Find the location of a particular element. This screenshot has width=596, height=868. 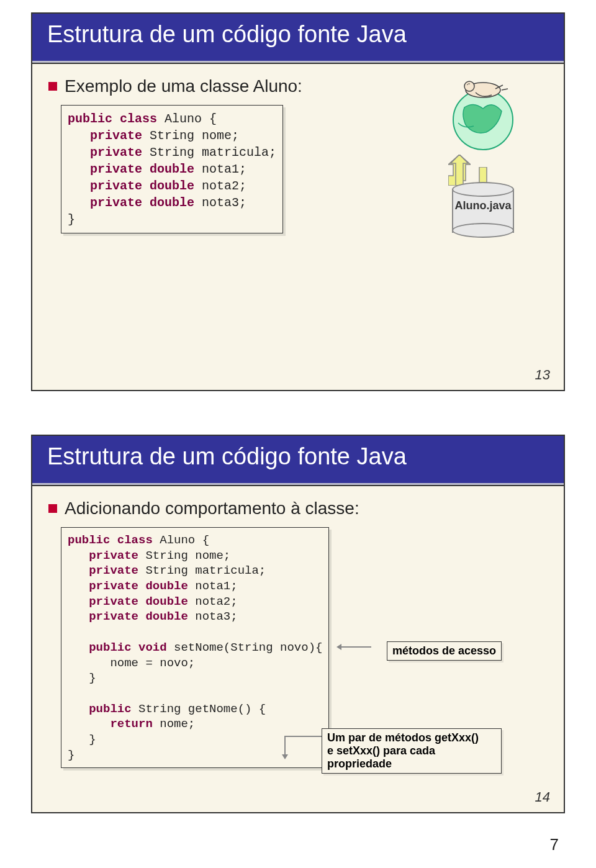

annotation-2-line2: e setXxx() para cada propriedade is located at coordinates (412, 757).